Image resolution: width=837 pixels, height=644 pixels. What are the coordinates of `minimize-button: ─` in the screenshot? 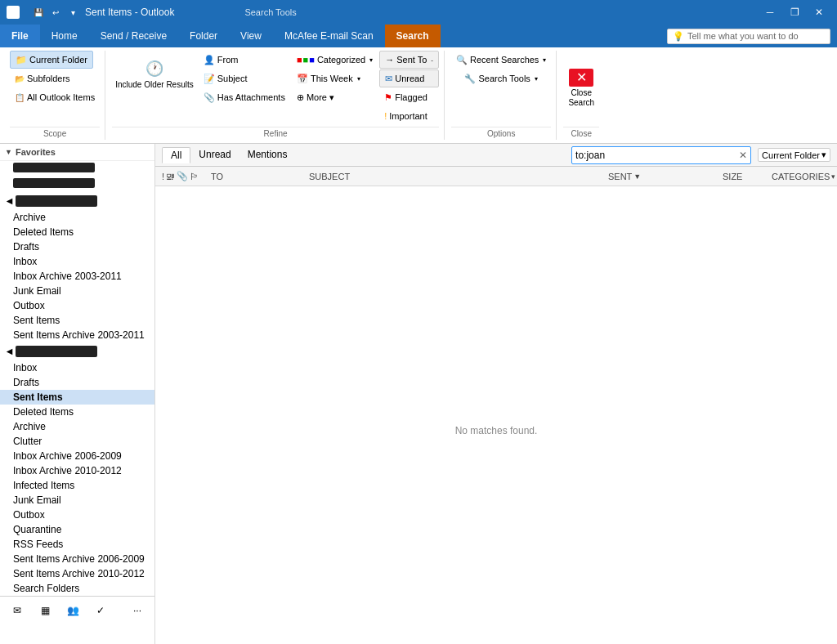 It's located at (770, 12).